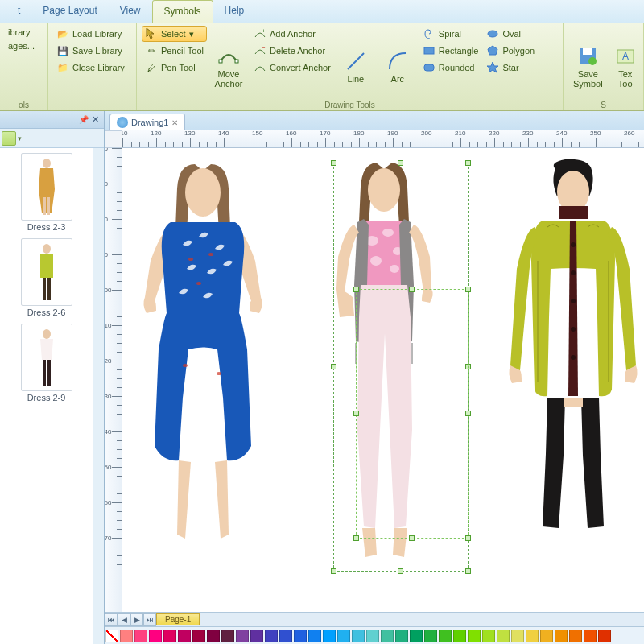  I want to click on rectangle-button: Rectangle, so click(451, 51).